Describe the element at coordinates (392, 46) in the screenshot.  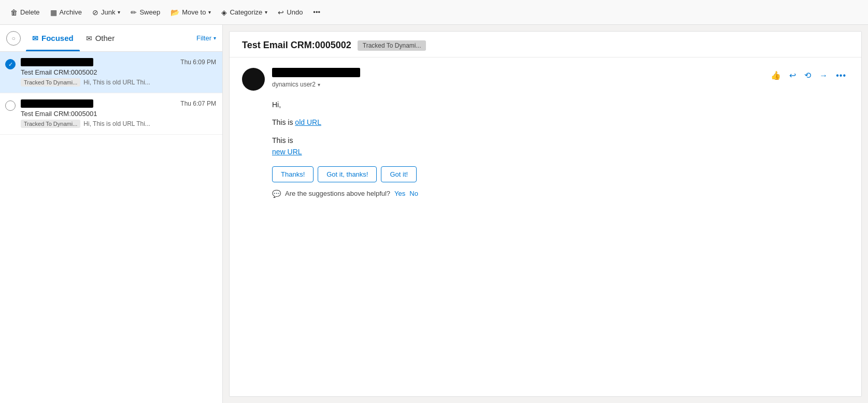
I see `status-badge: Tracked To Dynami...` at that location.